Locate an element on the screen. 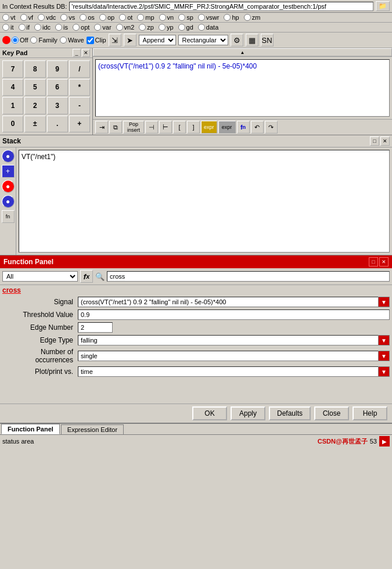  stack-fn-btn: fn is located at coordinates (8, 217).